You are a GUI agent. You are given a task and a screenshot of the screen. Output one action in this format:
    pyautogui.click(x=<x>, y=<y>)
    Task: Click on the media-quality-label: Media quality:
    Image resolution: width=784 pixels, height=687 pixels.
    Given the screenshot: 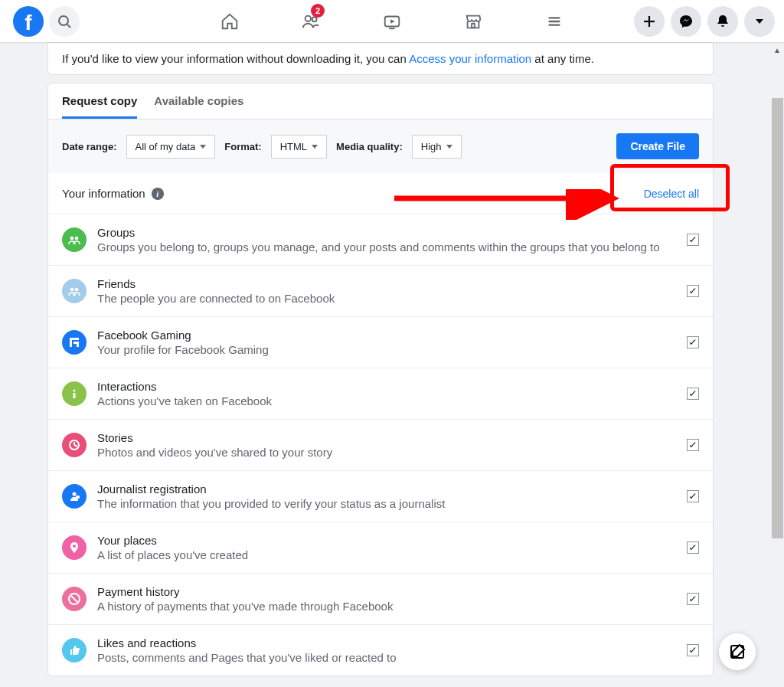 What is the action you would take?
    pyautogui.click(x=369, y=147)
    